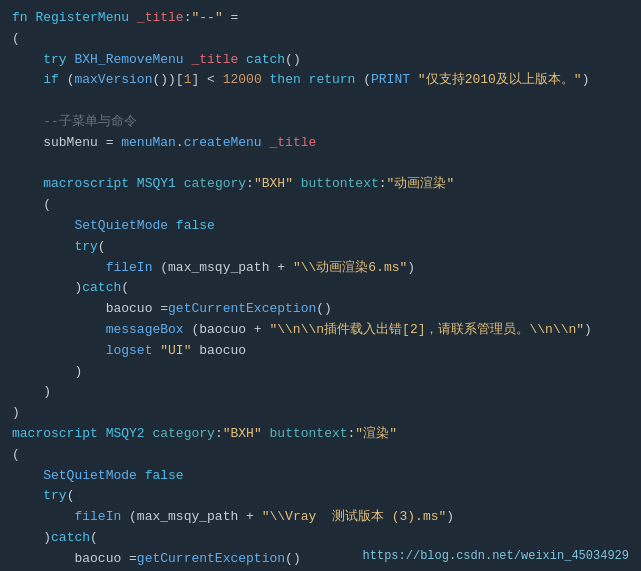 The width and height of the screenshot is (641, 571). Describe the element at coordinates (320, 414) in the screenshot. I see `code-line-20: )` at that location.